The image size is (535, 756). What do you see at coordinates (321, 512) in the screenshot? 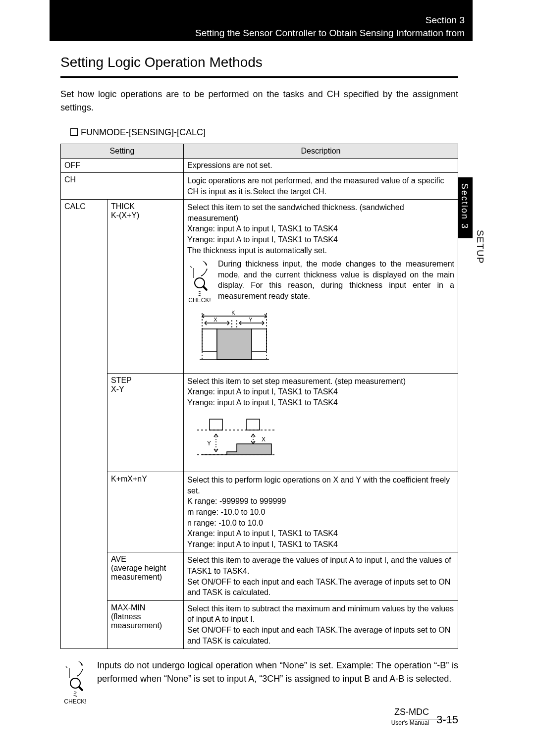
I see `desc-kmxny: Select this to perform logic operations …` at bounding box center [321, 512].